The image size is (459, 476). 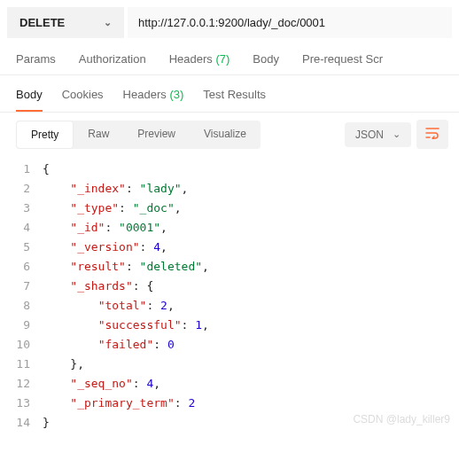 What do you see at coordinates (105, 247) in the screenshot?
I see `code-text: "_version": 4,` at bounding box center [105, 247].